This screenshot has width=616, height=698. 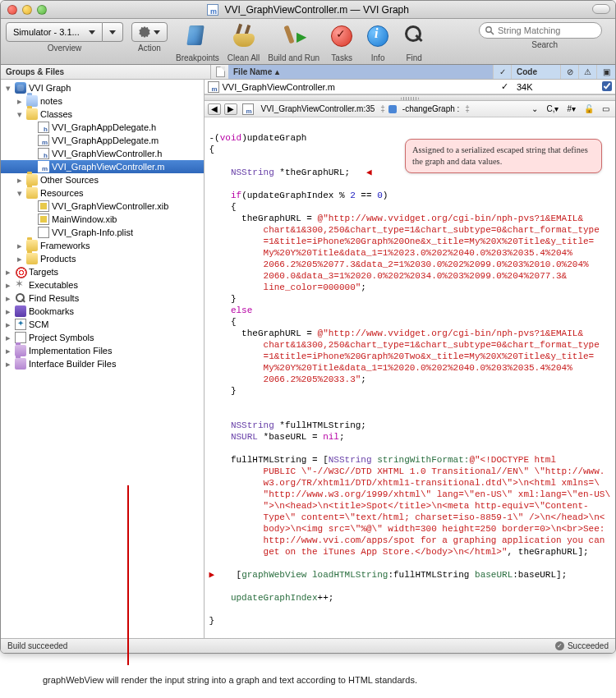 What do you see at coordinates (536, 72) in the screenshot?
I see `code-header: Code` at bounding box center [536, 72].